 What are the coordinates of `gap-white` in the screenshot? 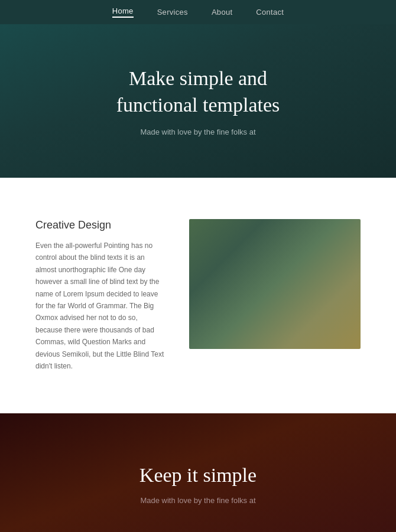 It's located at (198, 184).